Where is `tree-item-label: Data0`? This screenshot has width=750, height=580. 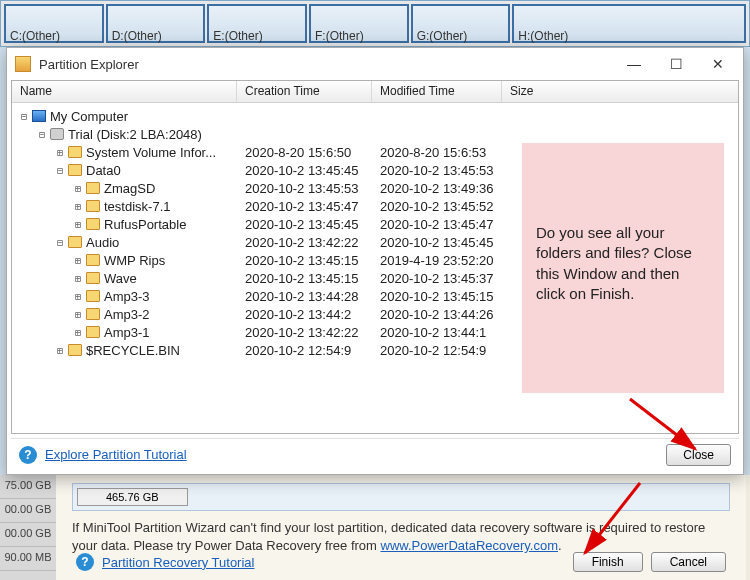 tree-item-label: Data0 is located at coordinates (104, 170).